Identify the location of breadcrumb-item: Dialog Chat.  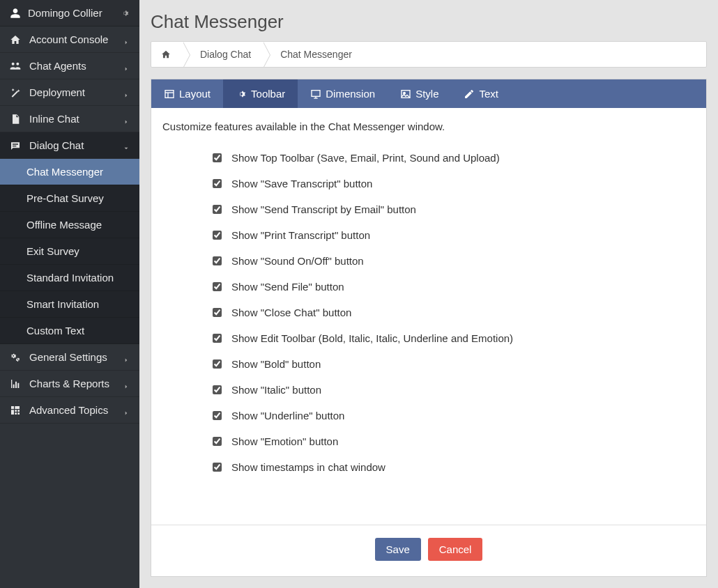
(223, 54).